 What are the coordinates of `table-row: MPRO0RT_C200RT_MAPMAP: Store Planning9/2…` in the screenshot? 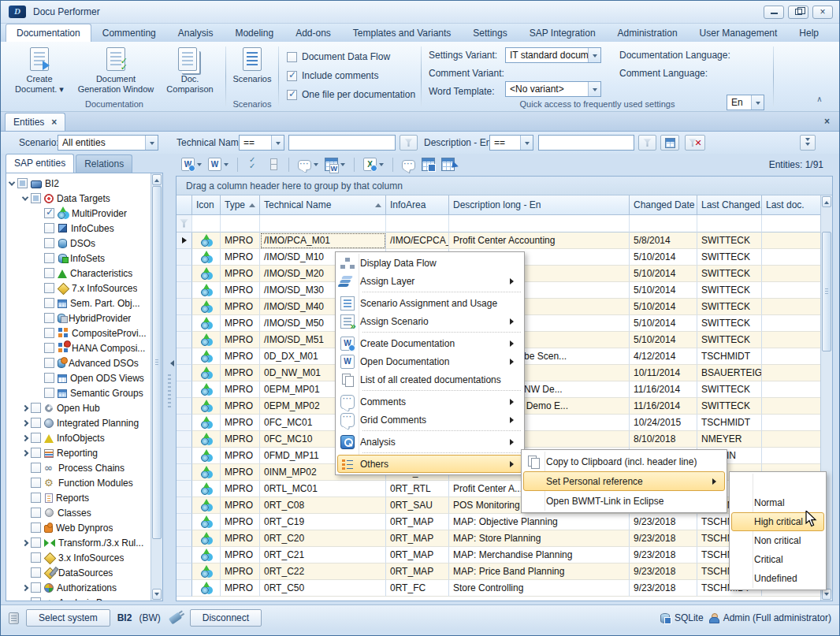 It's located at (499, 539).